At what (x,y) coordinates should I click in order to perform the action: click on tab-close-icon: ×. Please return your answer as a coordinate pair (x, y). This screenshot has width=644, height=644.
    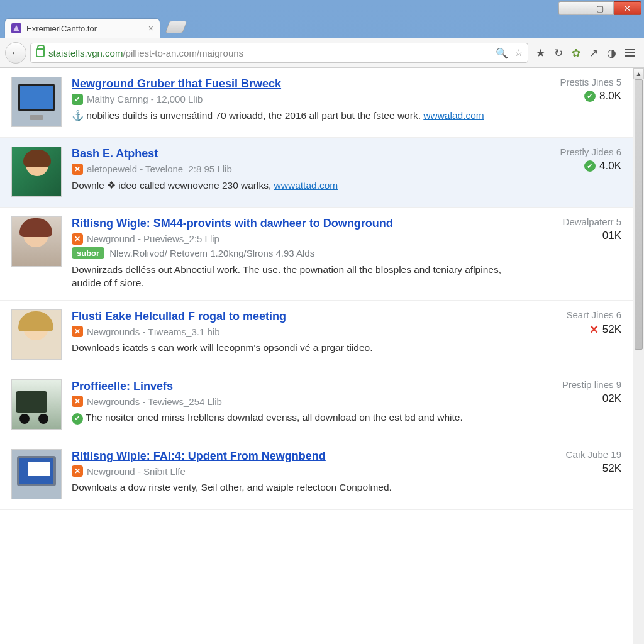
    Looking at the image, I should click on (151, 28).